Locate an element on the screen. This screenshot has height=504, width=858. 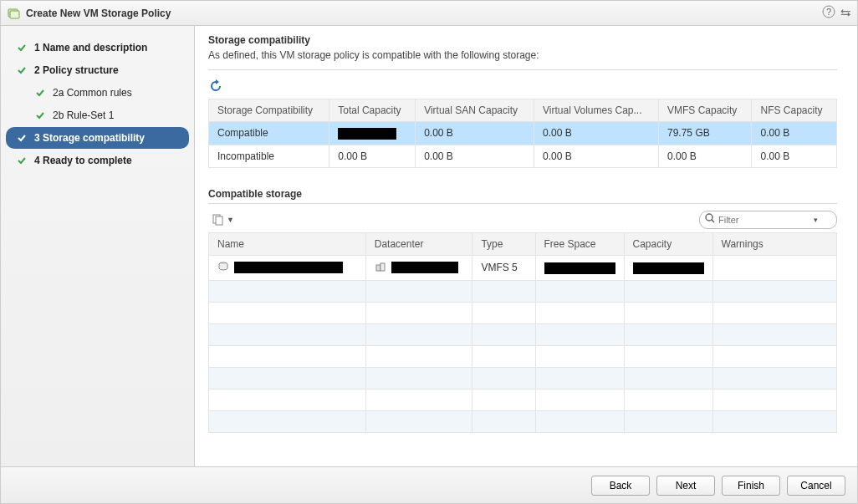
datastore-icon is located at coordinates (223, 267).